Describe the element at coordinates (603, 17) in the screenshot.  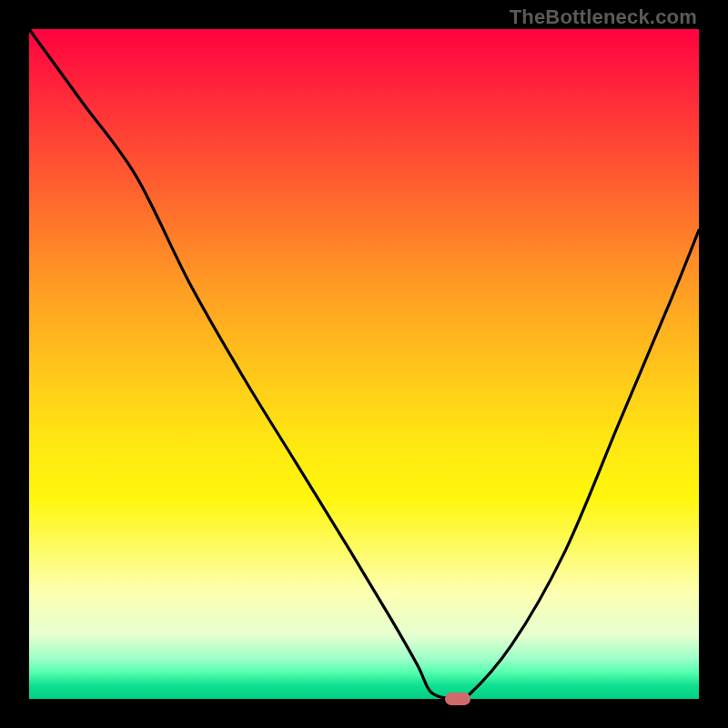
I see `watermark-text: TheBottleneck.com` at that location.